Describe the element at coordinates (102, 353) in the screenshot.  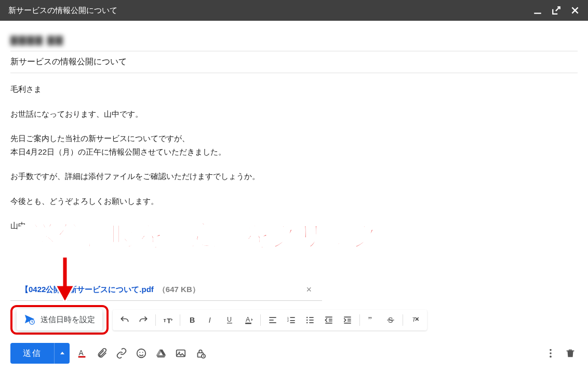
I see `attach-file-button` at that location.